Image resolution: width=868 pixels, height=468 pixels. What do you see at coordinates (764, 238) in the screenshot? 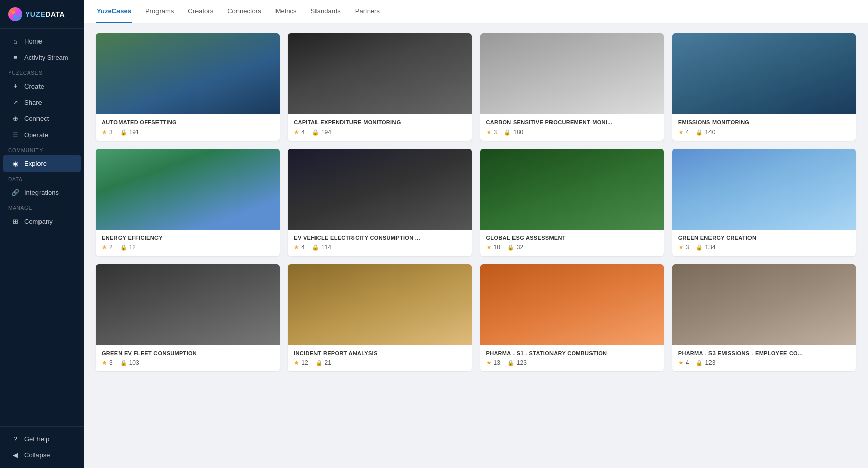
I see `card-title-green-energy: GREEN ENERGY CREATION` at bounding box center [764, 238].